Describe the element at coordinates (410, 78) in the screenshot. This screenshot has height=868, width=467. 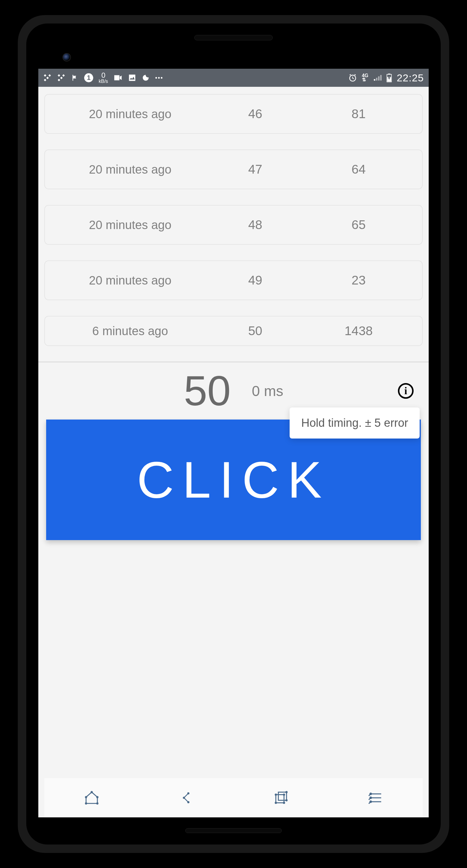
I see `status-time: 22:25` at that location.